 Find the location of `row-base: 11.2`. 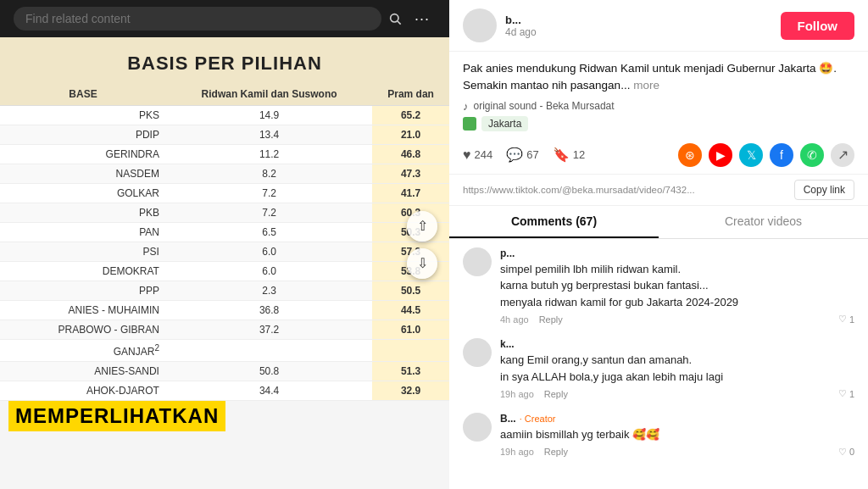

row-base: 11.2 is located at coordinates (270, 154).